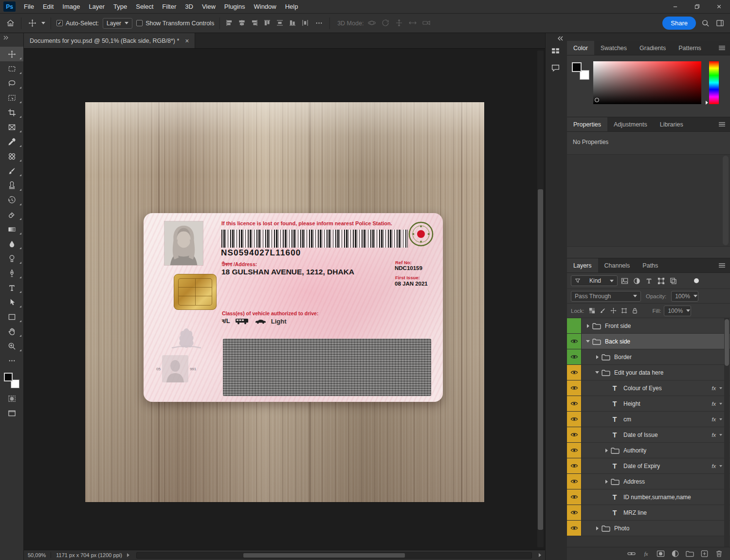 This screenshot has height=560, width=730. Describe the element at coordinates (577, 67) in the screenshot. I see `foreground-color-swatch` at that location.